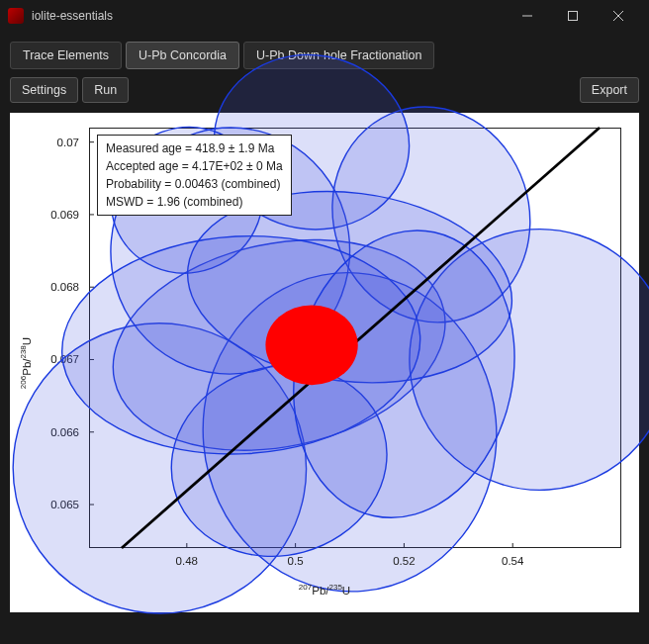  What do you see at coordinates (194, 202) in the screenshot?
I see `info-mswd: MSWD = 1.96 (combined)` at bounding box center [194, 202].